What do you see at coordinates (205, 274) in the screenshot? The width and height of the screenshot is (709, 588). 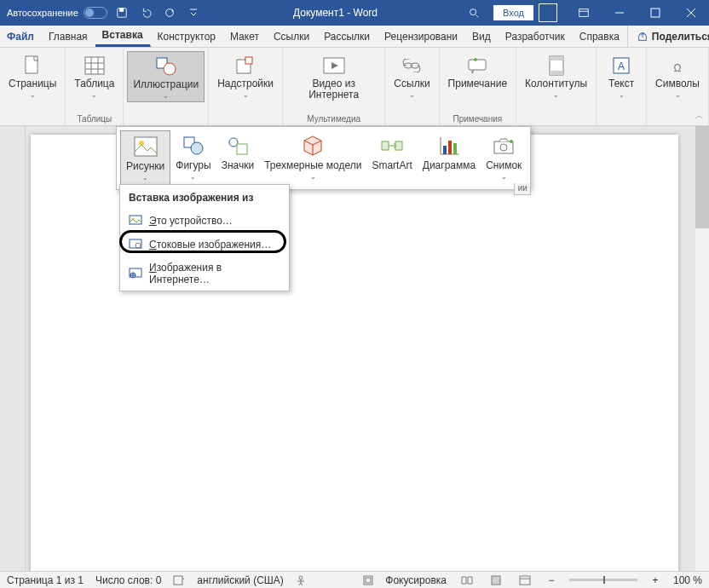 I see `online-pictures-item: Изображения в Интернете…` at bounding box center [205, 274].